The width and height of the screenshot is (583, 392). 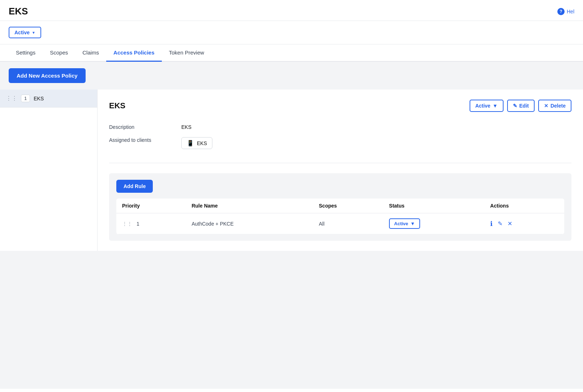 I want to click on policy-status-label: Active, so click(x=483, y=106).